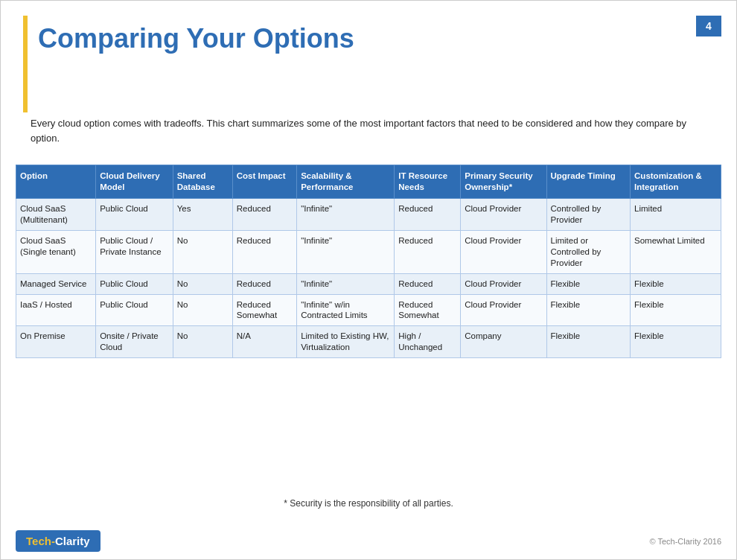 This screenshot has width=737, height=560. What do you see at coordinates (369, 214) in the screenshot?
I see `table-row: Cloud SaaS (Multitenant)Public CloudYesR…` at bounding box center [369, 214].